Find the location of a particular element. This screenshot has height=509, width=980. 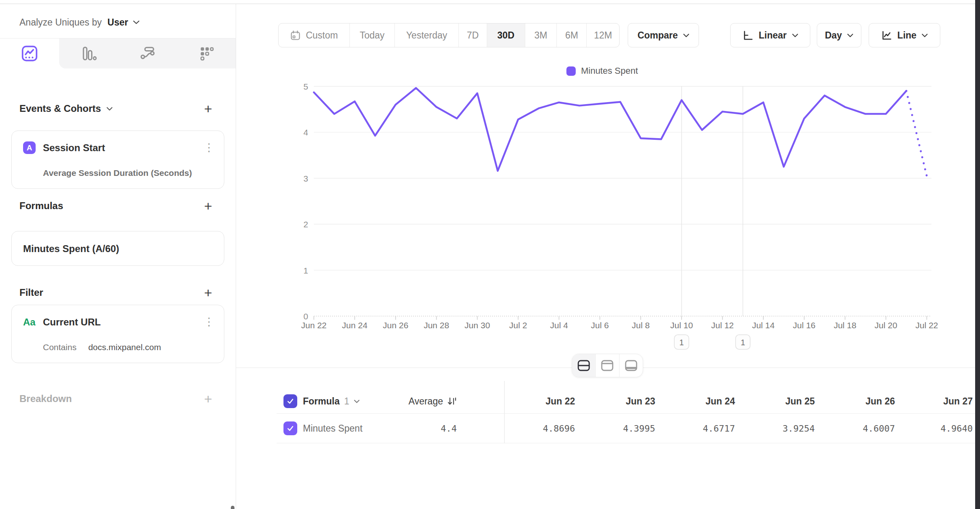

event-aggregation: Average Session Duration (Seconds) is located at coordinates (117, 173).